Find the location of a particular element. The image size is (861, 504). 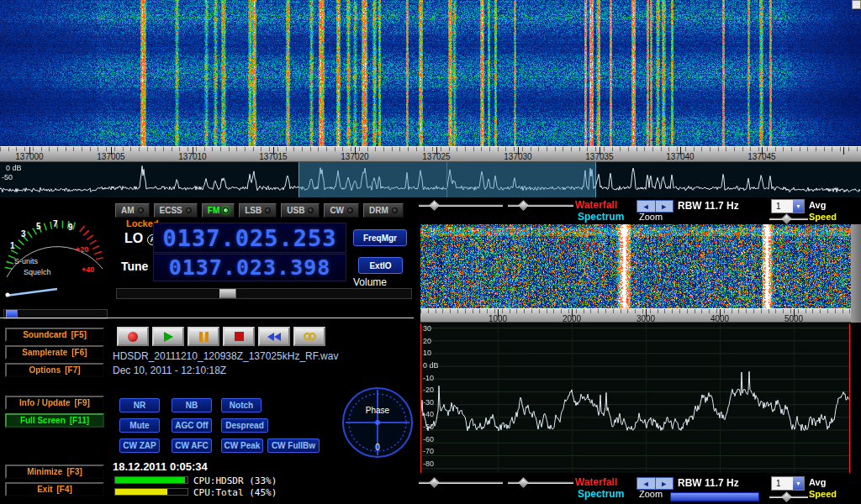

freq-ruler-label: 137045 is located at coordinates (762, 156).